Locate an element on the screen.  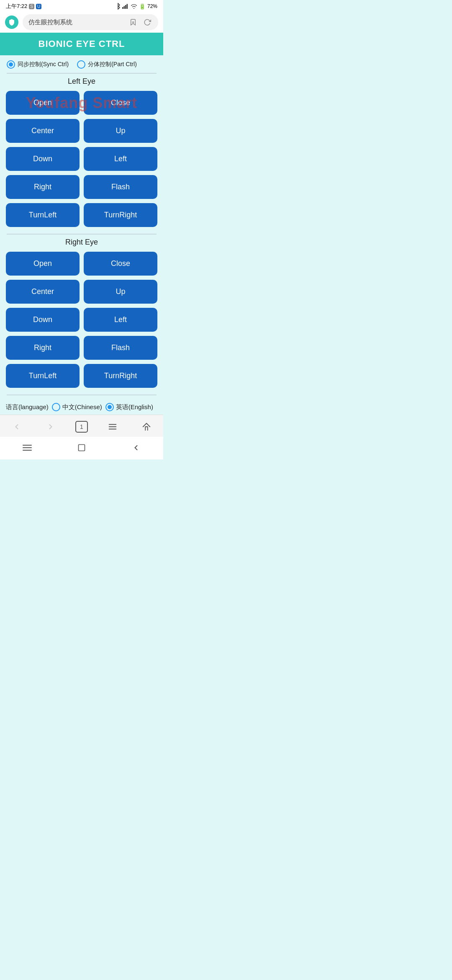
left-buttons-rest: Center Up Down Left Right Flash TurnLeft… is located at coordinates (82, 173).